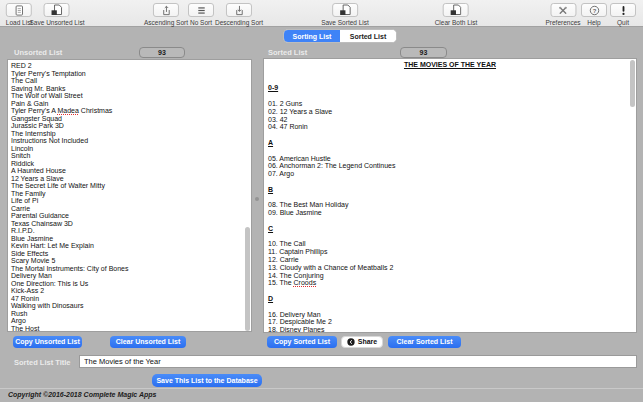  I want to click on sorted-scrollbar, so click(632, 84).